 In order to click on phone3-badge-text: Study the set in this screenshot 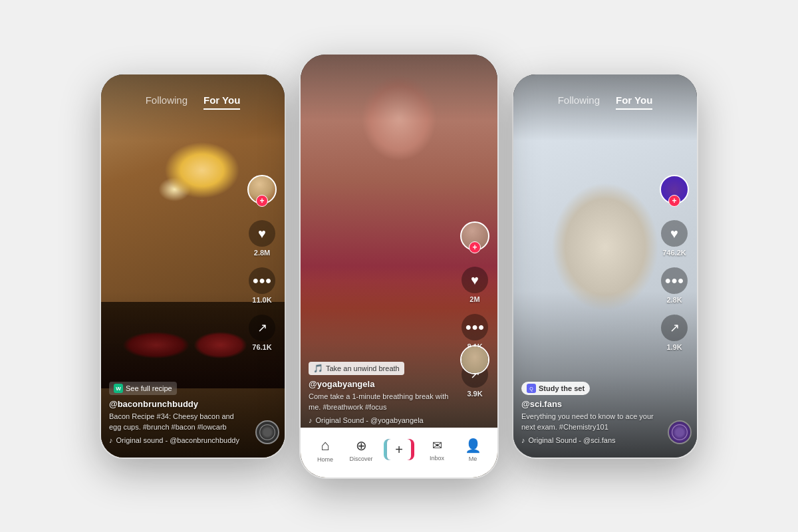, I will do `click(561, 388)`.